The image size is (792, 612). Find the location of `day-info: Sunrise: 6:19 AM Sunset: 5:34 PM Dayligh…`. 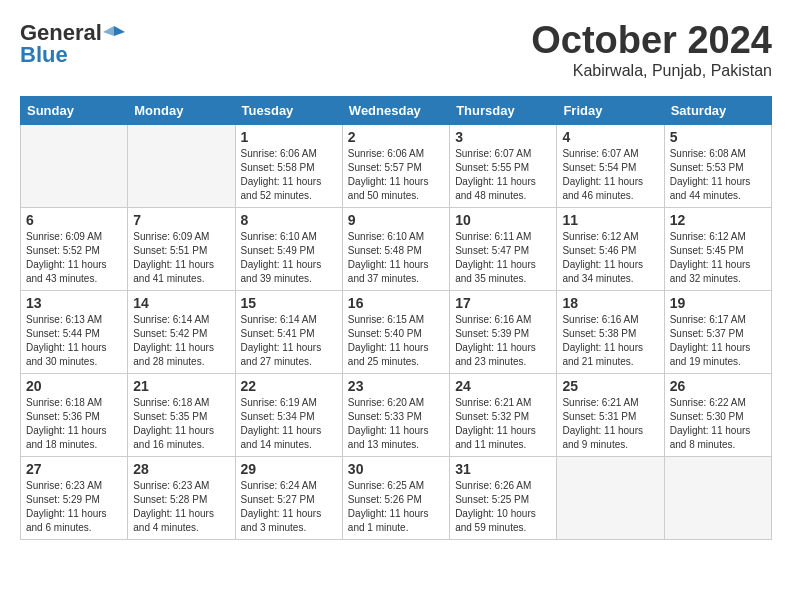

day-info: Sunrise: 6:19 AM Sunset: 5:34 PM Dayligh… is located at coordinates (289, 424).